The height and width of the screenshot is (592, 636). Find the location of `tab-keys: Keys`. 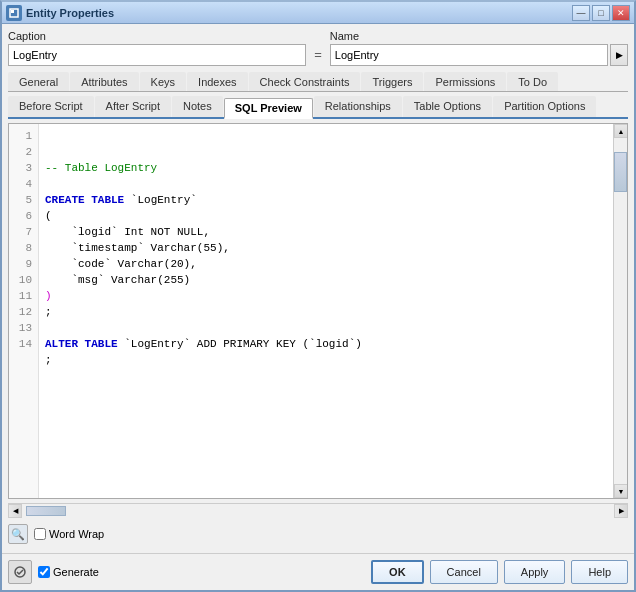

tab-keys: Keys is located at coordinates (163, 82).